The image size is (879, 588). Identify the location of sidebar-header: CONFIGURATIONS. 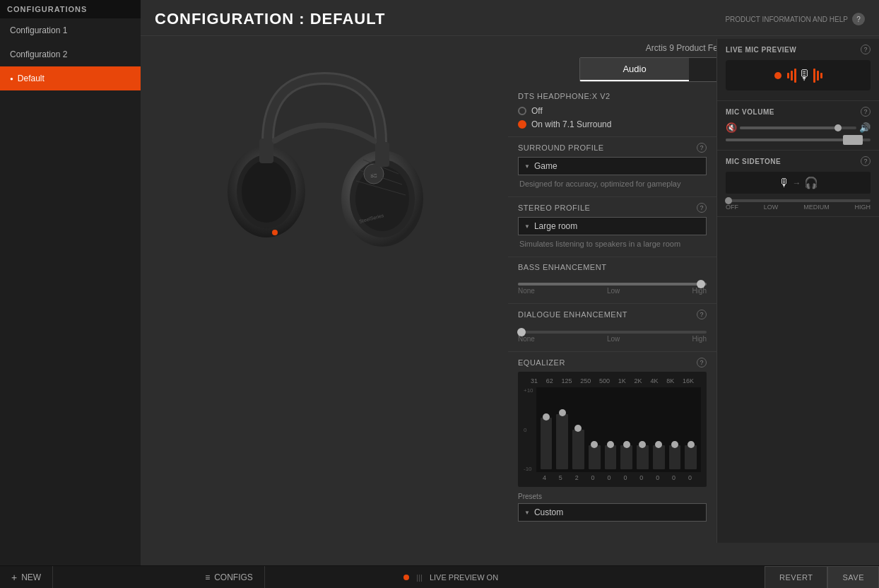
(71, 9).